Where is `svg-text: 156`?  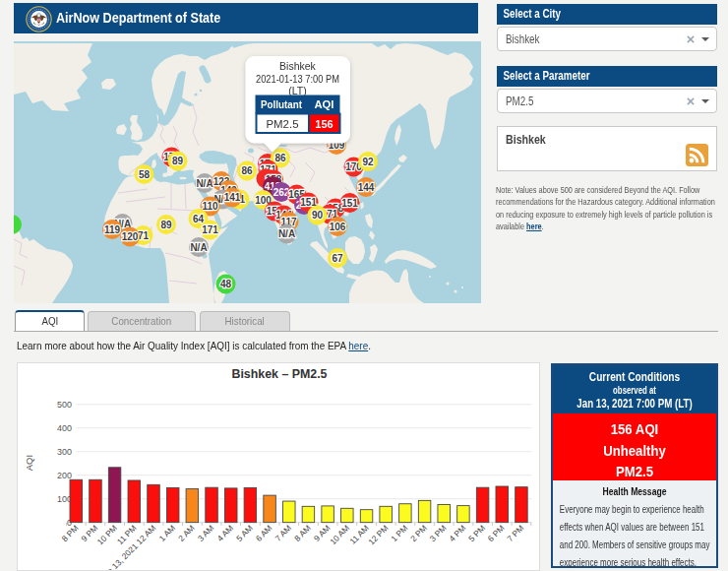 svg-text: 156 is located at coordinates (324, 124).